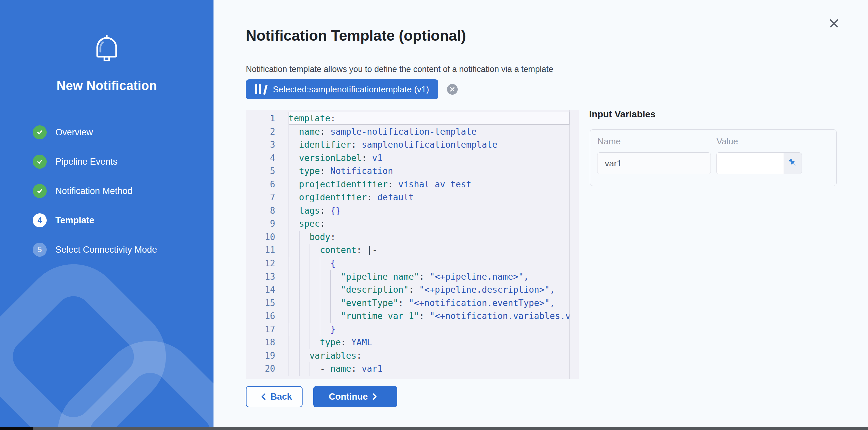  What do you see at coordinates (429, 343) in the screenshot?
I see `code-line: type: YAML` at bounding box center [429, 343].